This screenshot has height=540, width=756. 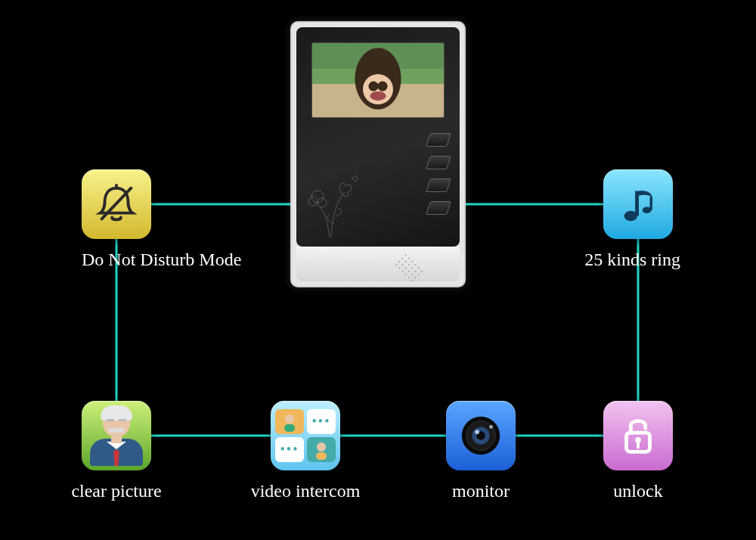 I want to click on dnd-label: Do Not Disturb Mode, so click(x=180, y=260).